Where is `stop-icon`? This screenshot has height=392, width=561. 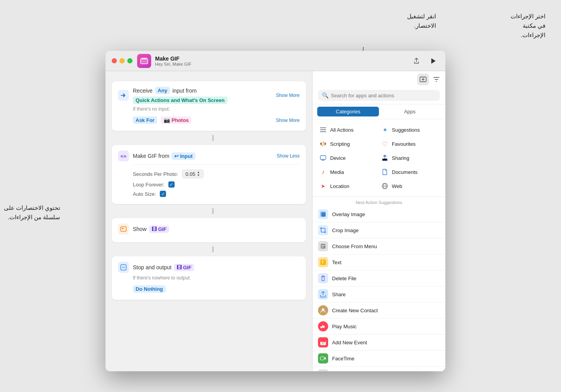 stop-icon is located at coordinates (123, 267).